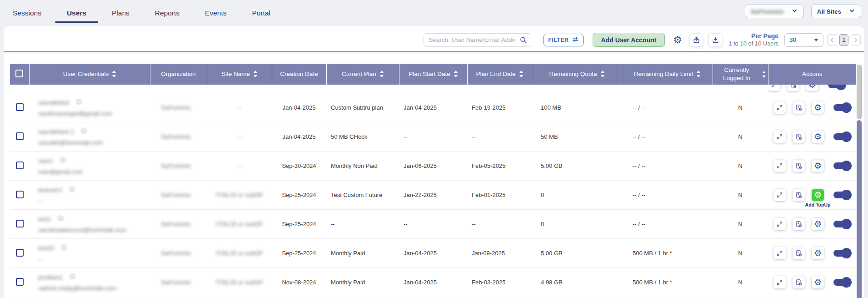  Describe the element at coordinates (832, 40) in the screenshot. I see `previous-page-button` at that location.